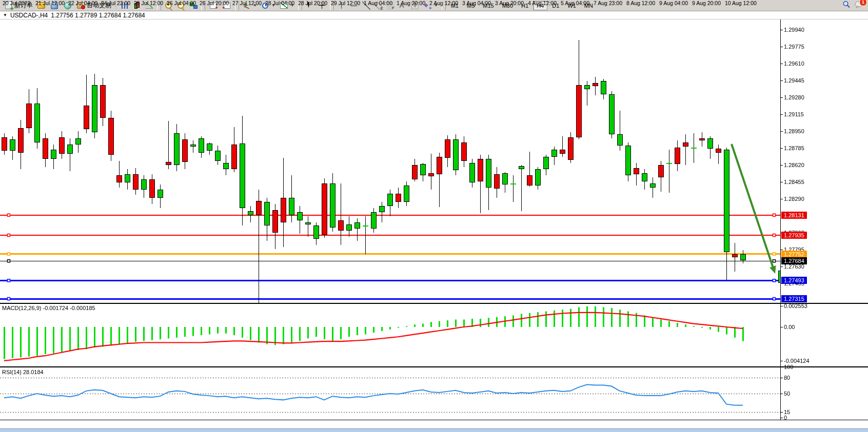  Describe the element at coordinates (29, 15) in the screenshot. I see `chart-symbol-period: USDCAD-,H4` at that location.